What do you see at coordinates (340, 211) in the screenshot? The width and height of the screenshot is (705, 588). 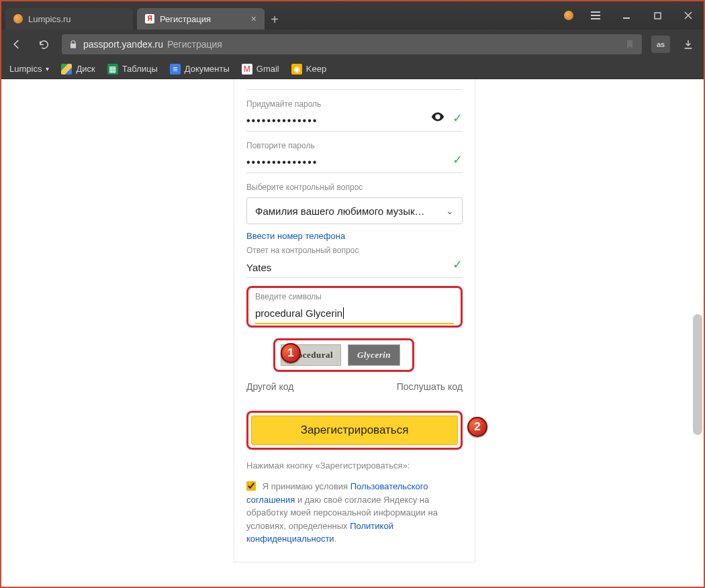 I see `security-question-value: Фамилия вашего любимого музык…` at bounding box center [340, 211].